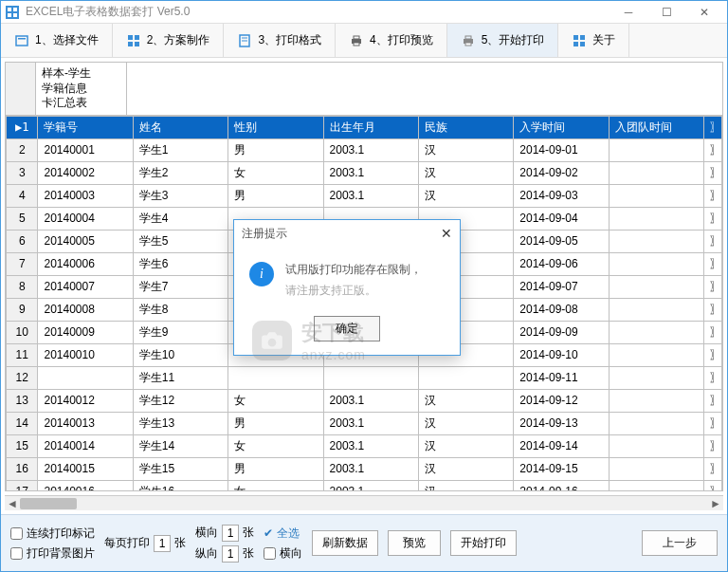 The width and height of the screenshot is (728, 572). I want to click on table-row: 420140003学生3男2003.1汉2014-09-03〗, so click(364, 195).